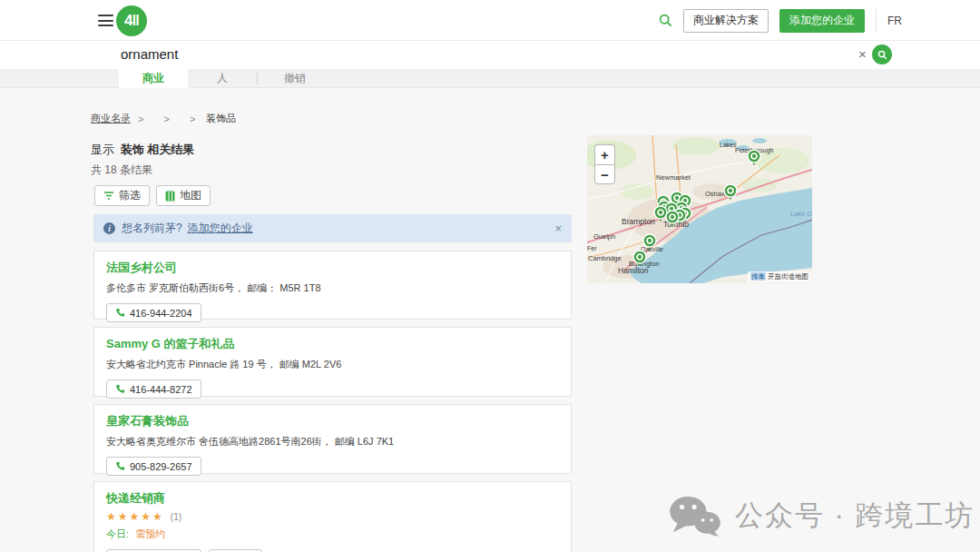 This screenshot has height=552, width=980. Describe the element at coordinates (176, 518) in the screenshot. I see `review-count: (1)` at that location.